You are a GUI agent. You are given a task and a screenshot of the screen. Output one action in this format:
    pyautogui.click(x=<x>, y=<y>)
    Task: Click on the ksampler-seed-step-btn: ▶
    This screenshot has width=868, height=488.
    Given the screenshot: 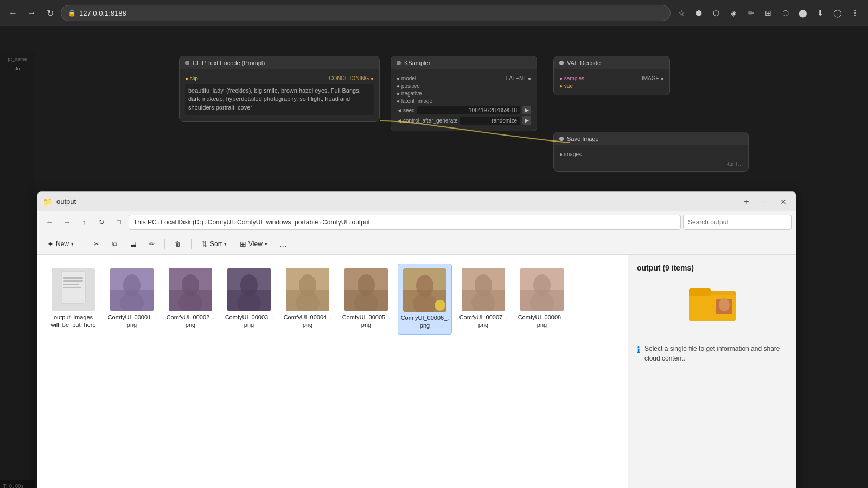 What is the action you would take?
    pyautogui.click(x=527, y=110)
    